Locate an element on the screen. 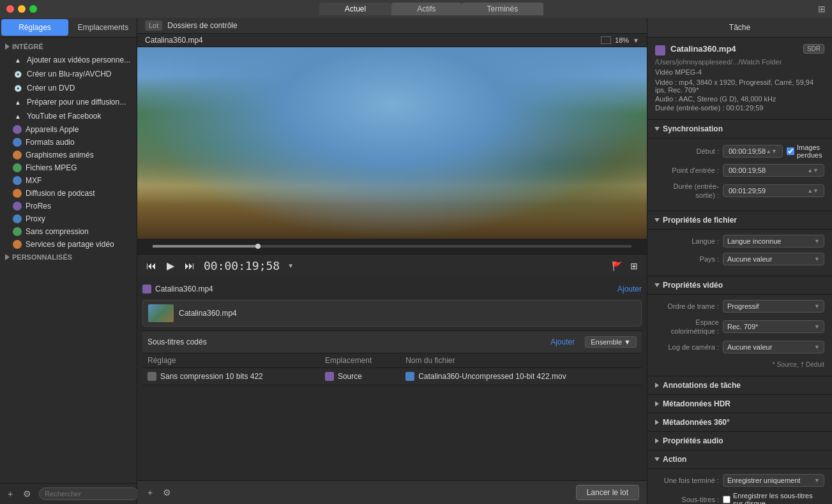  section-action-header: Action is located at coordinates (739, 459).